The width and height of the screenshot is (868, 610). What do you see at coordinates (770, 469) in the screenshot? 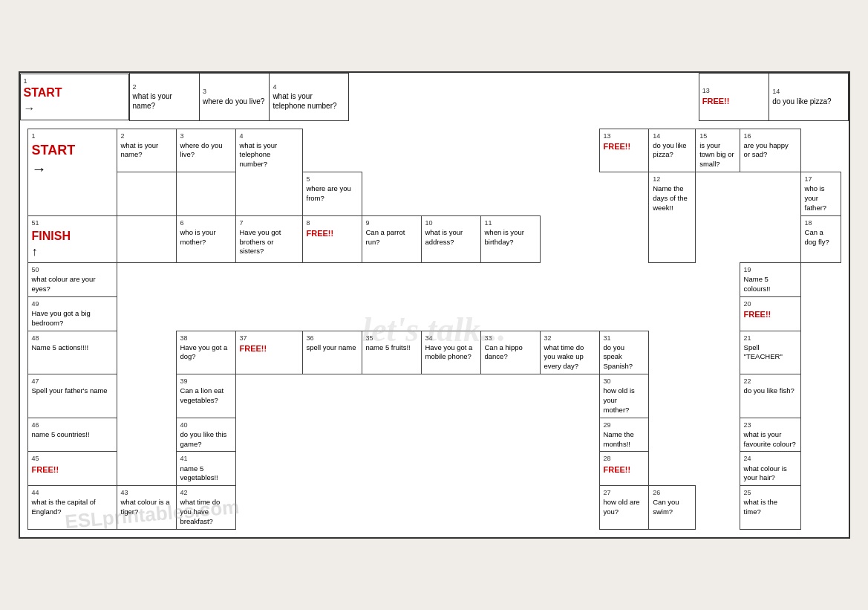
I see `cell-24: 24 what colour is your hair?` at bounding box center [770, 469].